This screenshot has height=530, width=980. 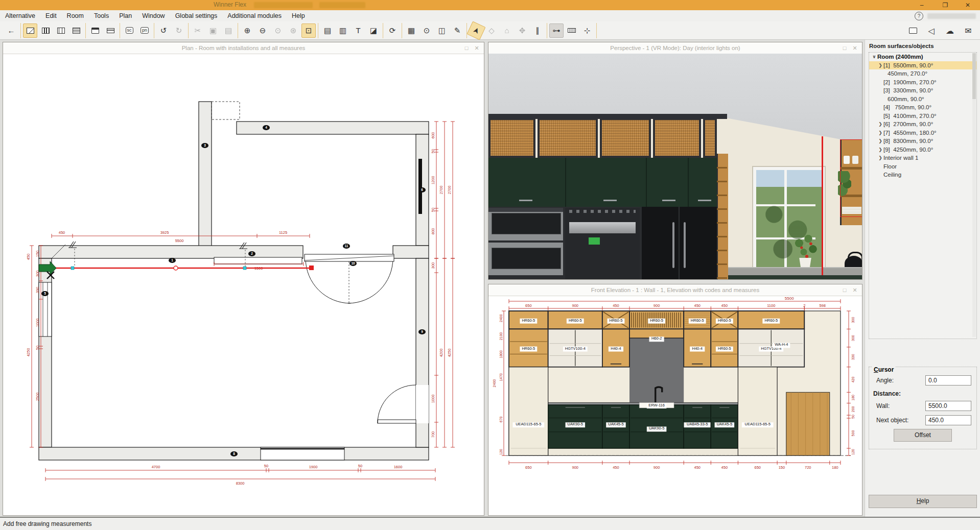 I want to click on redo-button: ↻, so click(x=179, y=31).